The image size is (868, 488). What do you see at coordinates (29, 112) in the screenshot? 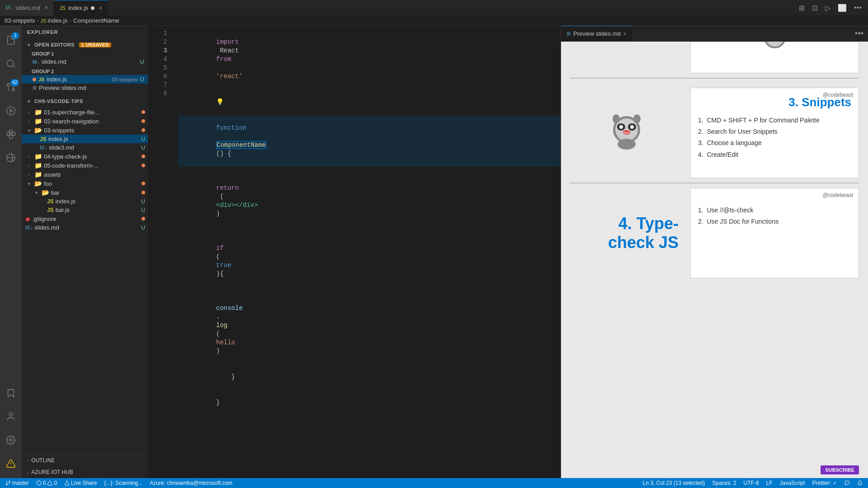
I see `chevron-01: ›` at bounding box center [29, 112].